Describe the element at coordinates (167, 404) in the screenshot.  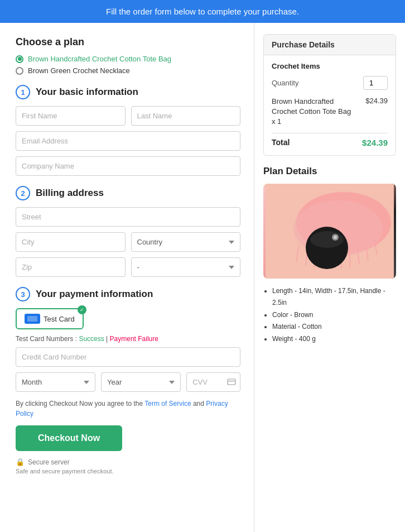
I see `terms-link: Term of Service` at that location.